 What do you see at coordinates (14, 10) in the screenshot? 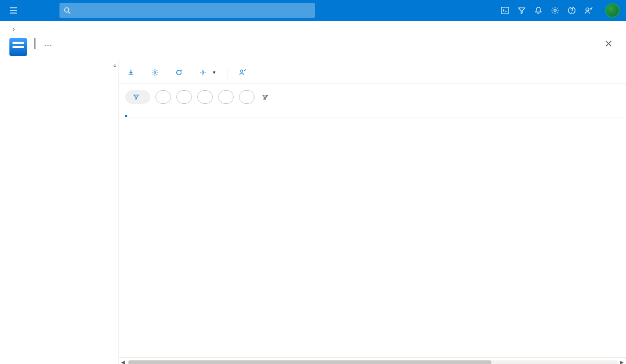
I see `hamburger-menu-icon` at bounding box center [14, 10].